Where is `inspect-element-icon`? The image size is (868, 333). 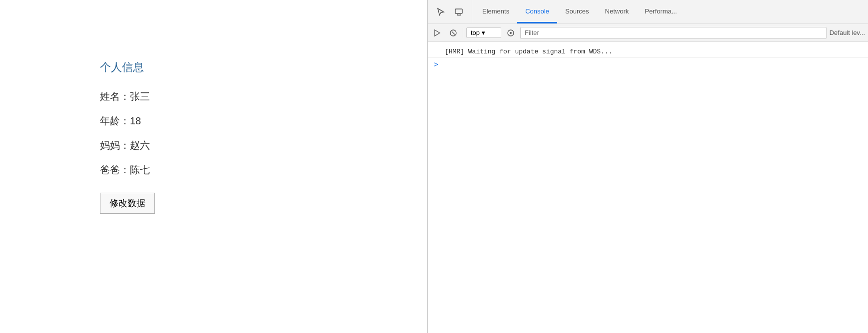 inspect-element-icon is located at coordinates (441, 12).